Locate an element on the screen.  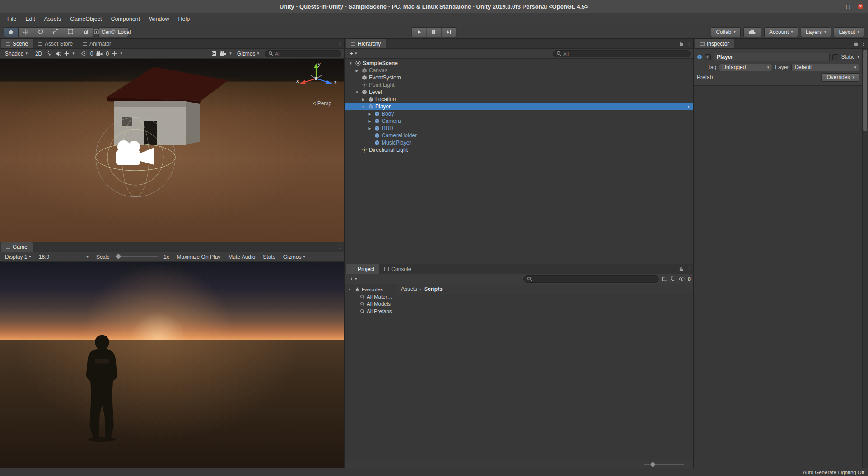
transform-tool is located at coordinates (86, 32).